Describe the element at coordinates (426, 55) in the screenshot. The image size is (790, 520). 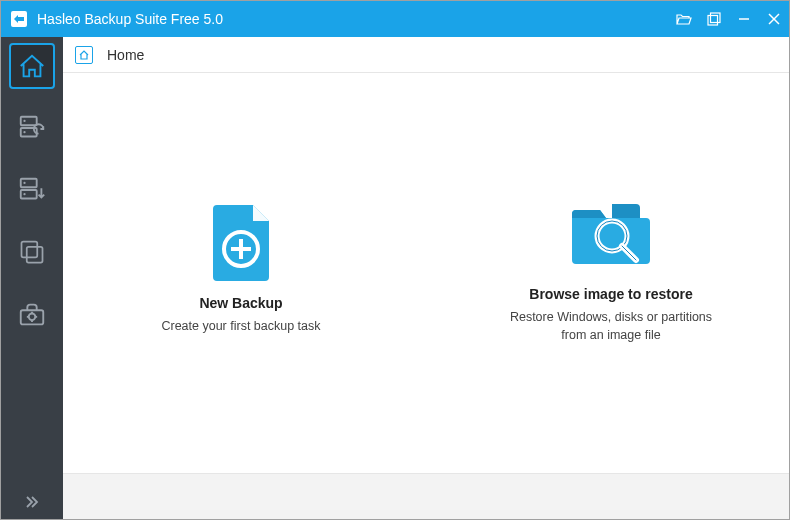
I see `breadcrumb-bar: Home` at that location.